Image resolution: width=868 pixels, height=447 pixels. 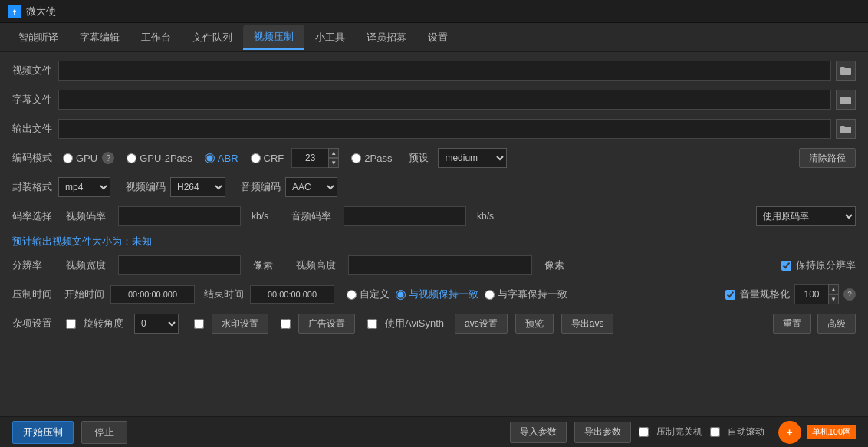 I want to click on preset-select: medium ultrafast superfast veryfast fast…, so click(x=472, y=158).